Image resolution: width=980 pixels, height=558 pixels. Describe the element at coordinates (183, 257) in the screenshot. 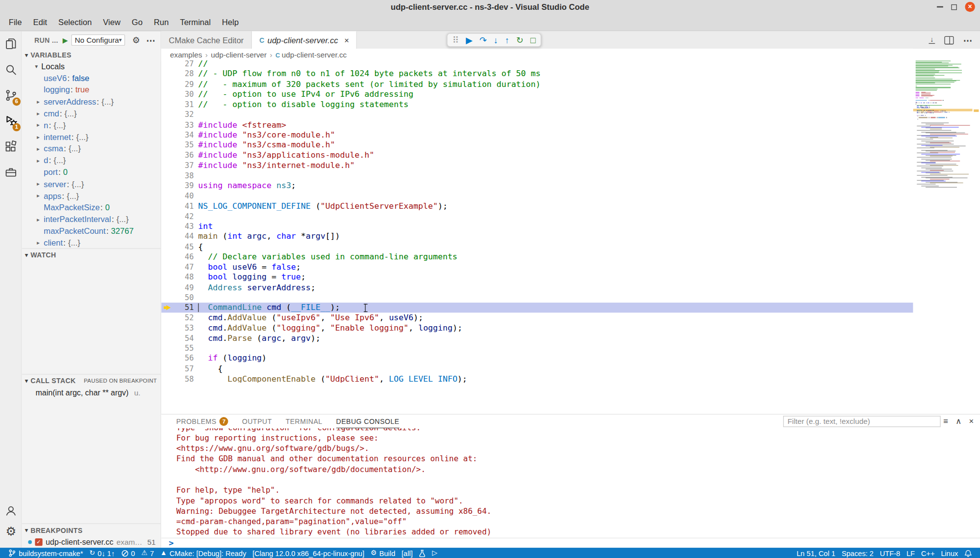

I see `line-number: 46` at that location.